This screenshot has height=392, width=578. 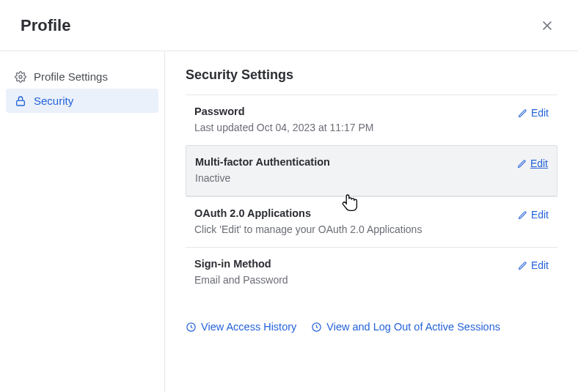 What do you see at coordinates (371, 322) in the screenshot?
I see `footer-links: View Access History View and Log Out of …` at bounding box center [371, 322].